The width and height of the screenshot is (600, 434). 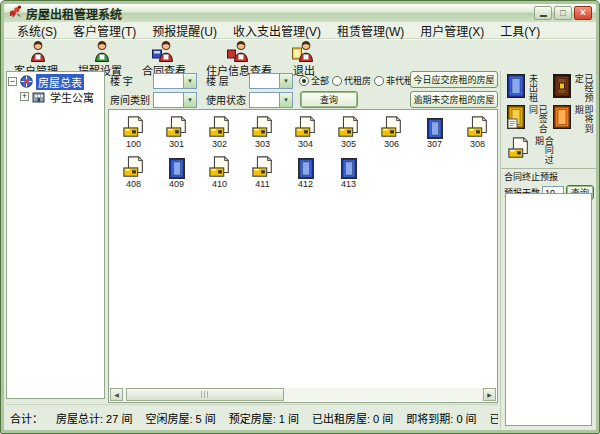 What do you see at coordinates (271, 81) in the screenshot?
I see `floor-select: ▼` at bounding box center [271, 81].